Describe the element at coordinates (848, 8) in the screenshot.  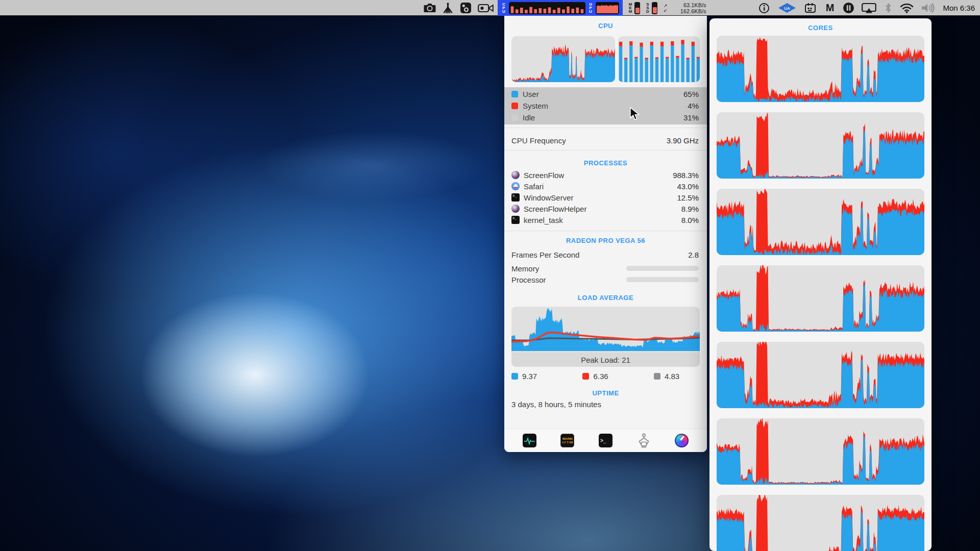
I see `pause-circle-icon` at that location.